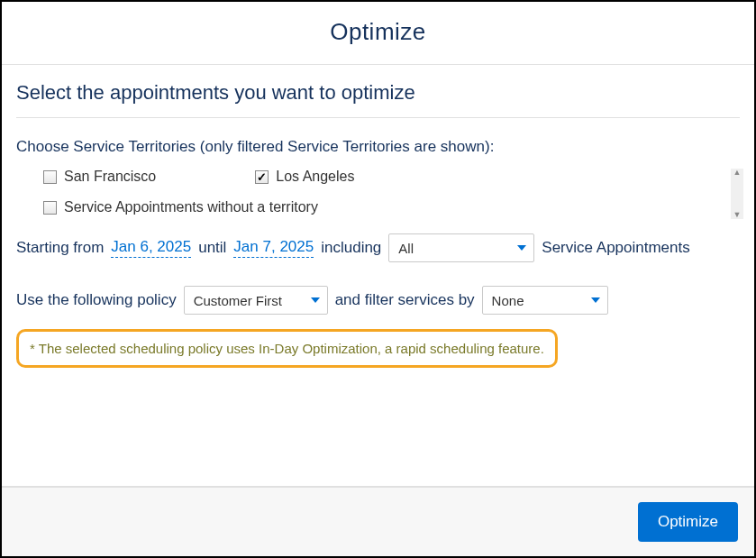  What do you see at coordinates (378, 177) in the screenshot?
I see `territory-row: San Francisco Los Angeles` at bounding box center [378, 177].